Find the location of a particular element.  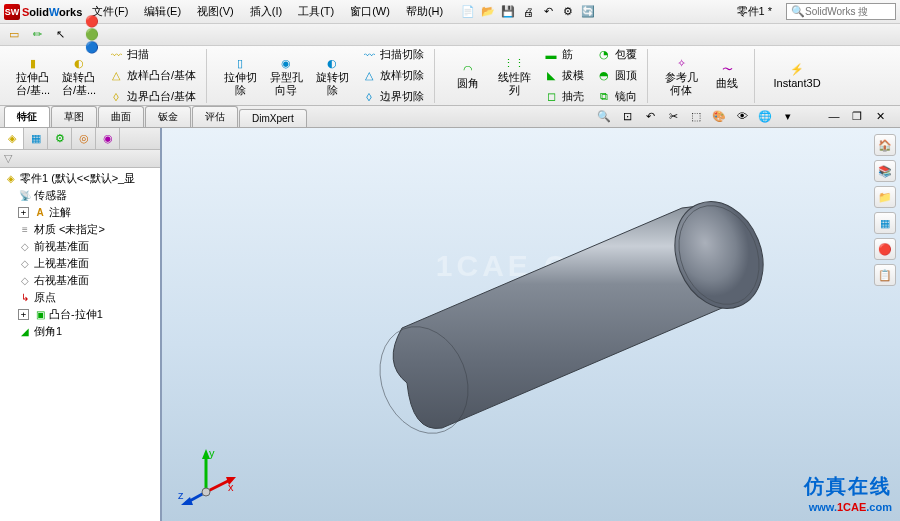

tree-chamfer1: ◢倒角1 is located at coordinates (87, 332).